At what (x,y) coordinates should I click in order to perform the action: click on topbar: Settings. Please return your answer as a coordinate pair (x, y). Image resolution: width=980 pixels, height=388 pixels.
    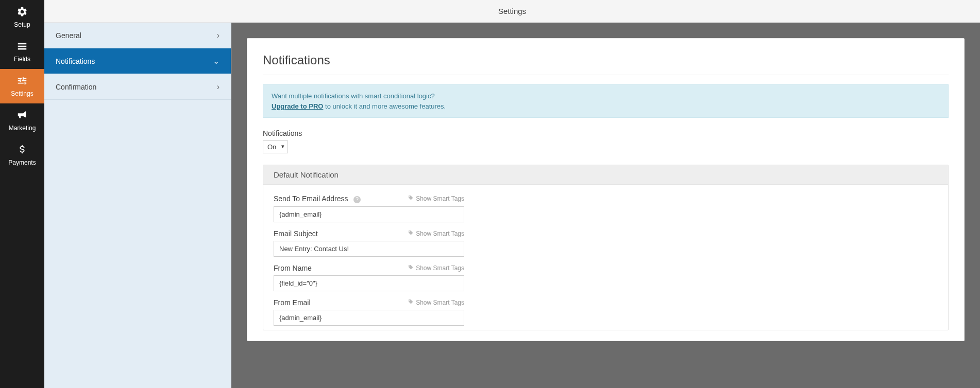
    Looking at the image, I should click on (512, 11).